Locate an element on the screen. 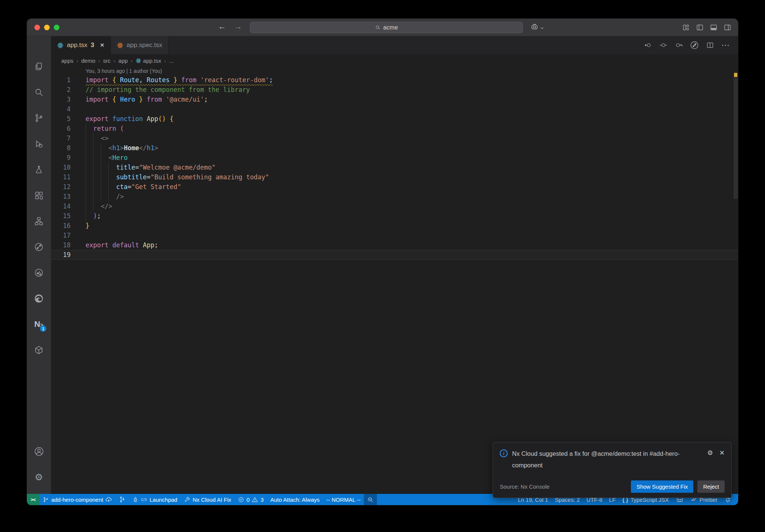 The width and height of the screenshot is (765, 532). code-line-11: 11 subtitle="Build something amazing tod… is located at coordinates (394, 177).